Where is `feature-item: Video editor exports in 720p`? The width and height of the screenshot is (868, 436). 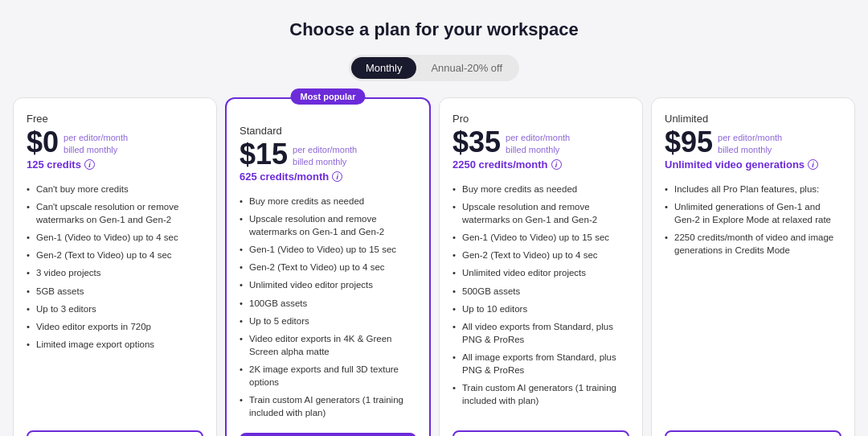
feature-item: Video editor exports in 720p is located at coordinates (115, 327).